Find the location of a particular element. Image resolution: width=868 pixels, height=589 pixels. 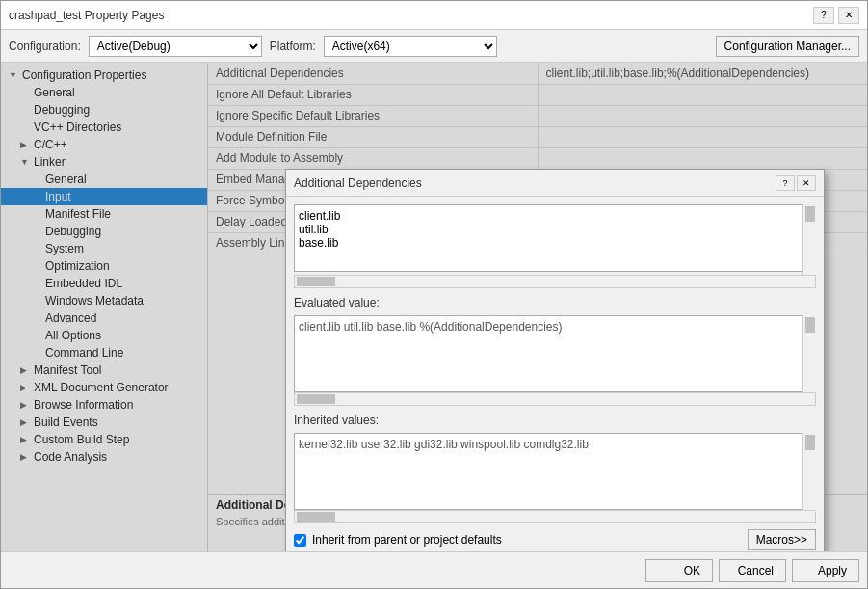

inherit-checkbox is located at coordinates (301, 540).